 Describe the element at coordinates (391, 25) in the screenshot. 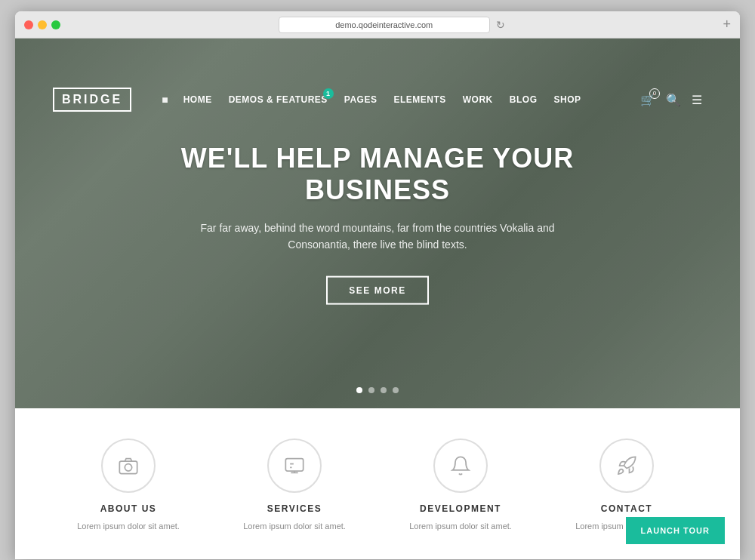

I see `address-bar: demo.qodeinteractive.com ↻` at that location.